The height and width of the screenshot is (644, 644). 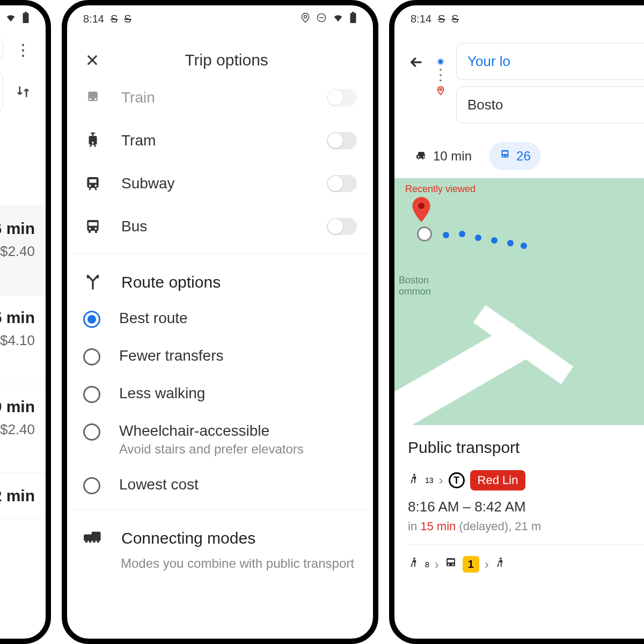 What do you see at coordinates (23, 251) in the screenshot?
I see `route-item: 26 min $2.40 from Kendall/MIT` at bounding box center [23, 251].